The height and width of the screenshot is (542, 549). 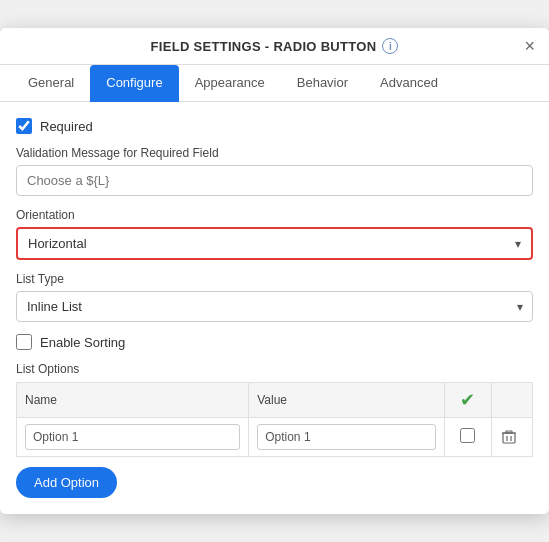 What do you see at coordinates (132, 437) in the screenshot?
I see `option-name-input` at bounding box center [132, 437].